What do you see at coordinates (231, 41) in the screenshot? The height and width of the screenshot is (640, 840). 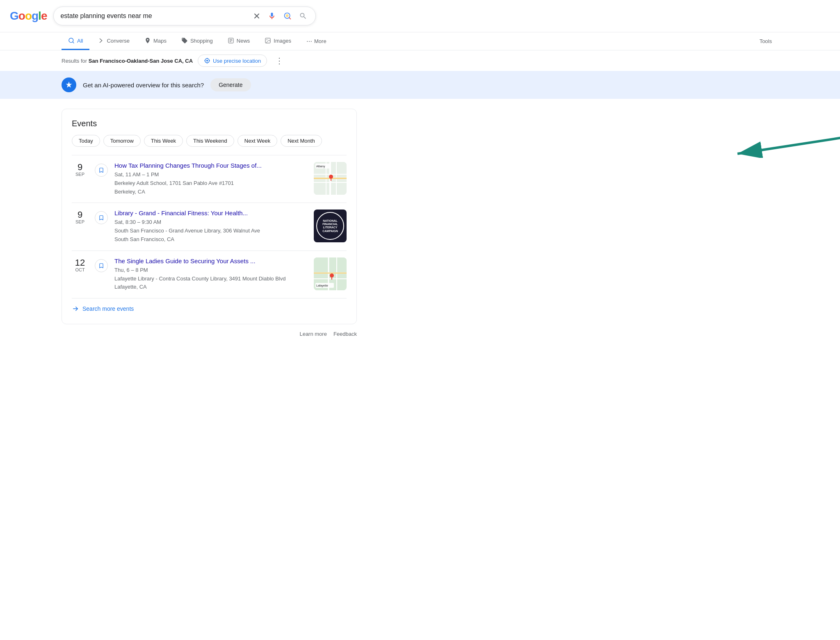 I see `newspaper-icon` at bounding box center [231, 41].